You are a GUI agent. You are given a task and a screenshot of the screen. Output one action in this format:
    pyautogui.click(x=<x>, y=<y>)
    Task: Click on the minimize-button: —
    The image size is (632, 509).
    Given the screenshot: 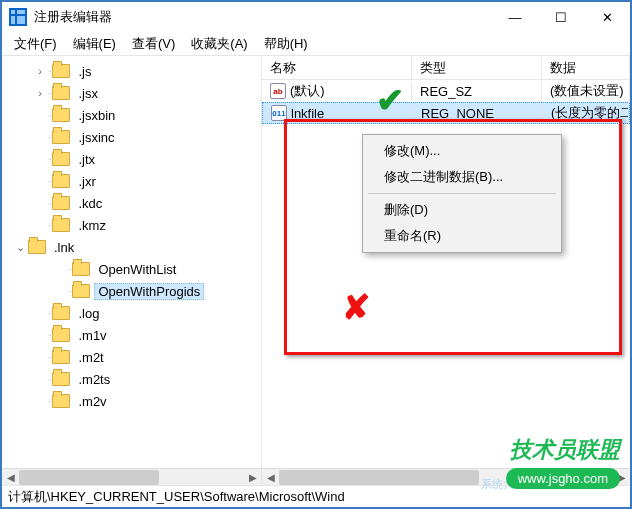 What is the action you would take?
    pyautogui.click(x=515, y=17)
    